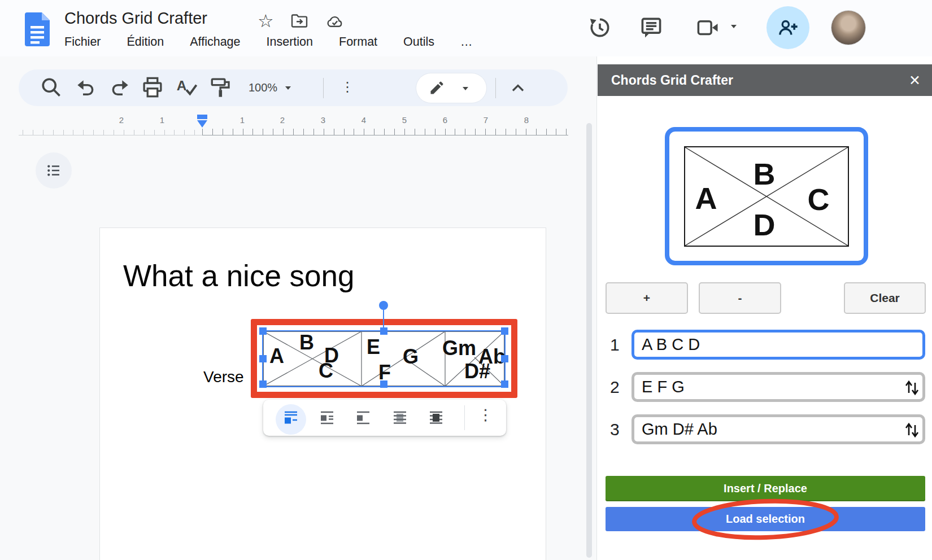  What do you see at coordinates (82, 42) in the screenshot?
I see `menu-fichier: Fichier` at bounding box center [82, 42].